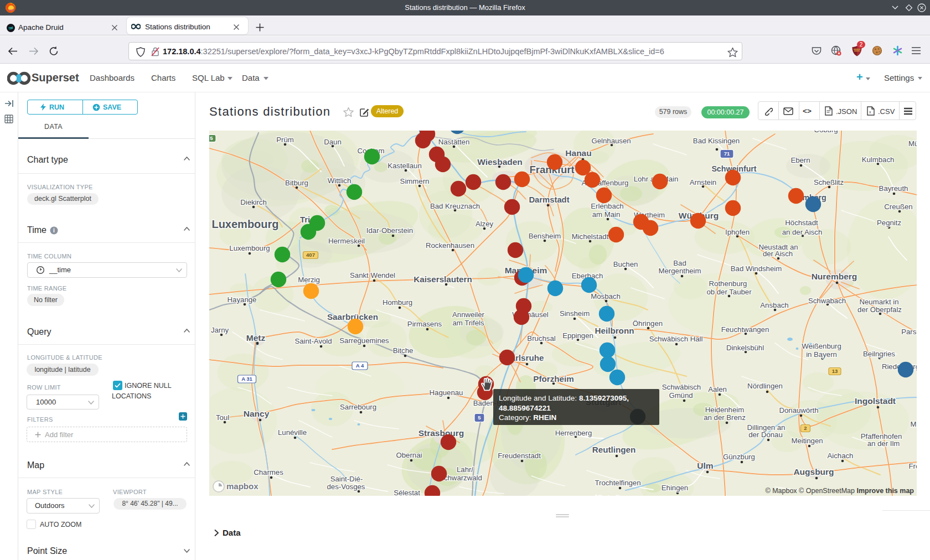 The width and height of the screenshot is (930, 560). Describe the element at coordinates (829, 183) in the screenshot. I see `svg-text: Scheßlitz` at that location.